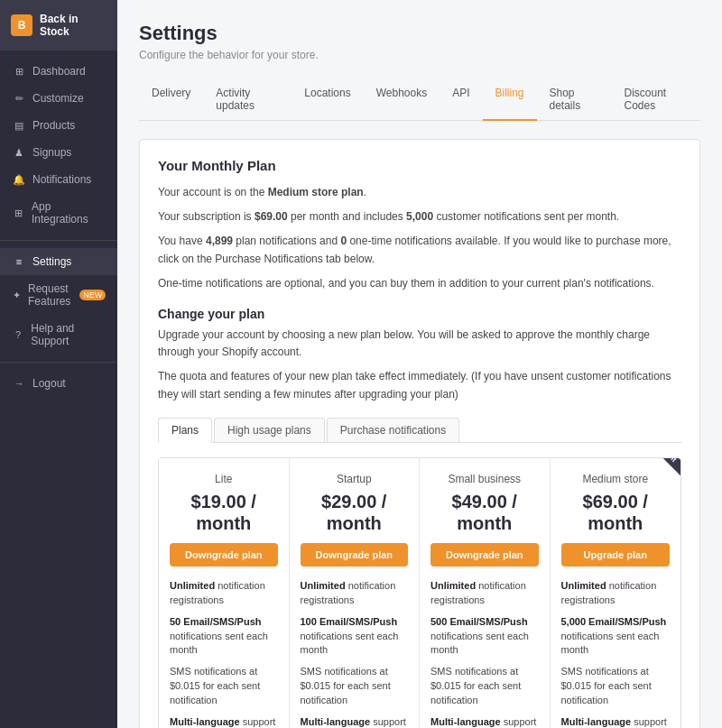 This screenshot has height=728, width=722. Describe the element at coordinates (49, 295) in the screenshot. I see `sidebar-item-label: Request Features` at that location.